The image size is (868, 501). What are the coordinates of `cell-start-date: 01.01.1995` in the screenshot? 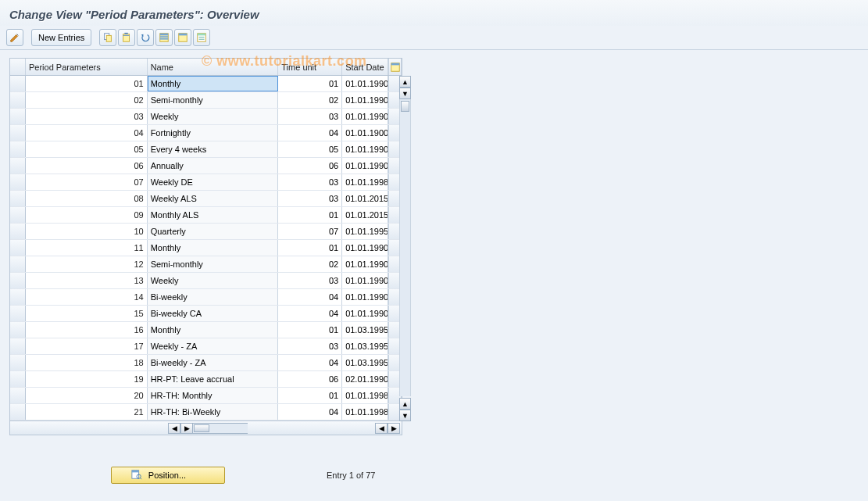 It's located at (366, 231).